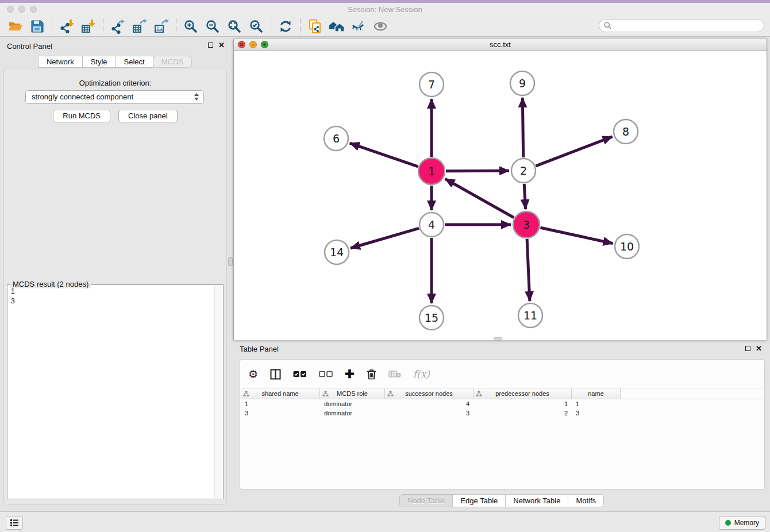  Describe the element at coordinates (596, 404) in the screenshot. I see `cell-name: 1` at that location.